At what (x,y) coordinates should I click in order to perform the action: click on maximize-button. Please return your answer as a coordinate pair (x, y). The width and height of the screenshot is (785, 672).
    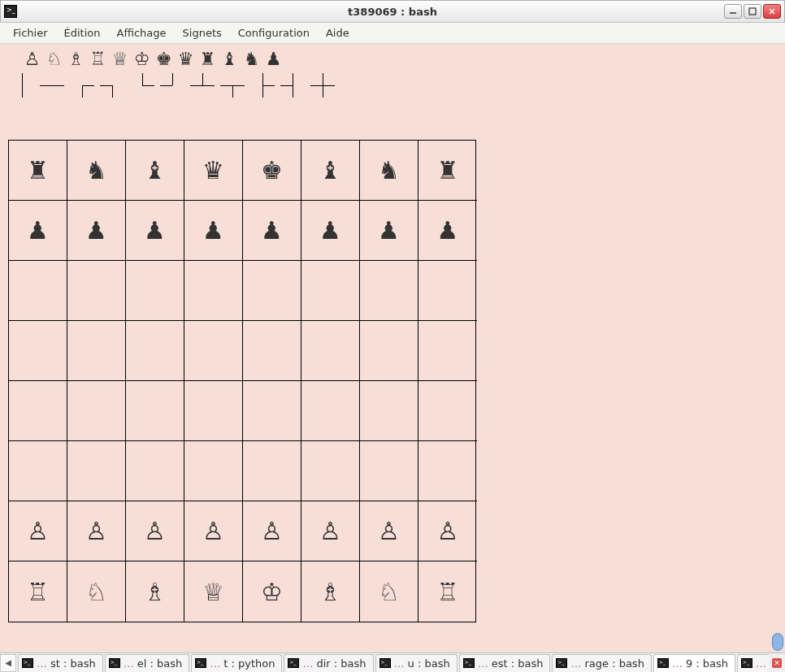
    Looking at the image, I should click on (752, 11).